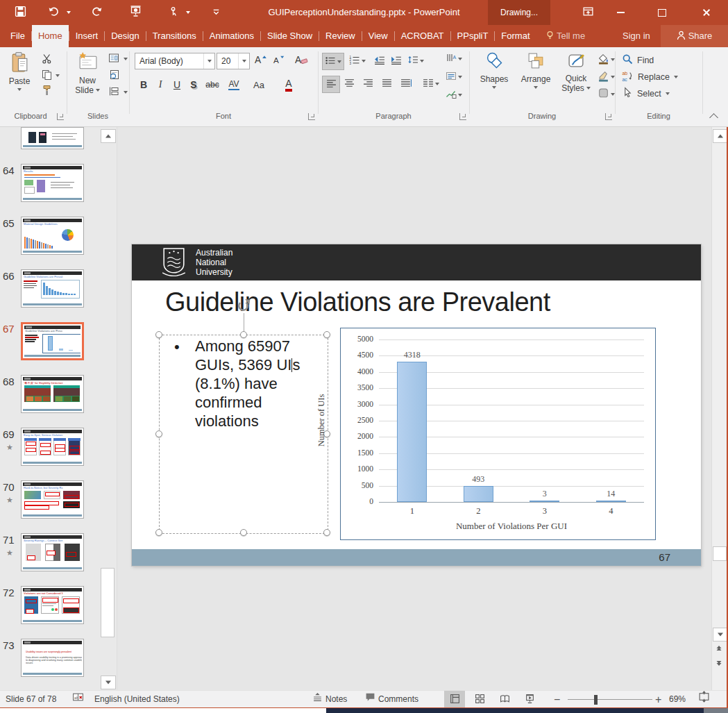 The height and width of the screenshot is (713, 728). Describe the element at coordinates (379, 61) in the screenshot. I see `decrease-indent-button` at that location.